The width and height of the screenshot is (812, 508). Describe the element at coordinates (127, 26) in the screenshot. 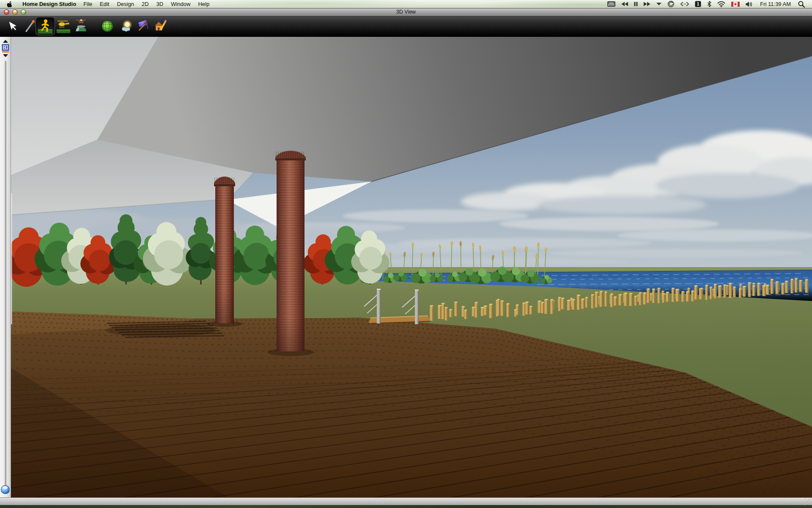

I see `daylight-tool` at that location.